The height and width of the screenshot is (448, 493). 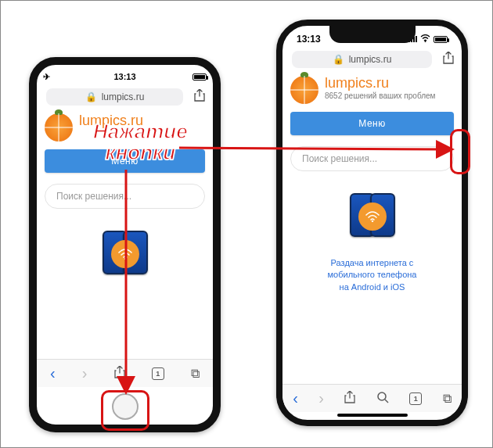 What do you see at coordinates (141, 142) in the screenshot?
I see `annotation-label: Нажатие кнопки` at bounding box center [141, 142].